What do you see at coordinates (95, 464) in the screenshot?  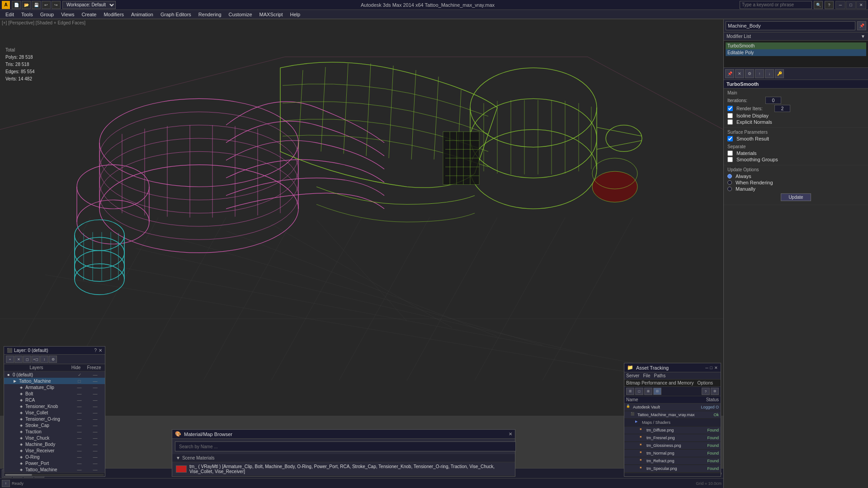 I see `layer-pp-freeze: —` at bounding box center [95, 464].